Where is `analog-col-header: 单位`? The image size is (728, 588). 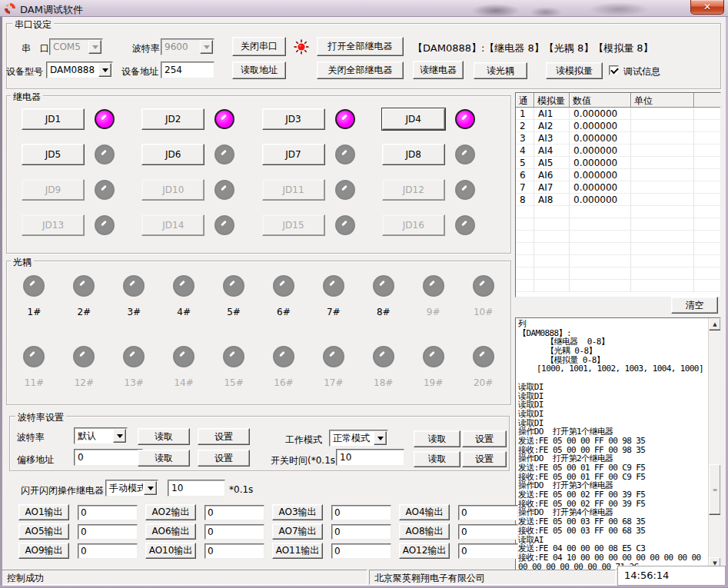 analog-col-header: 单位 is located at coordinates (663, 100).